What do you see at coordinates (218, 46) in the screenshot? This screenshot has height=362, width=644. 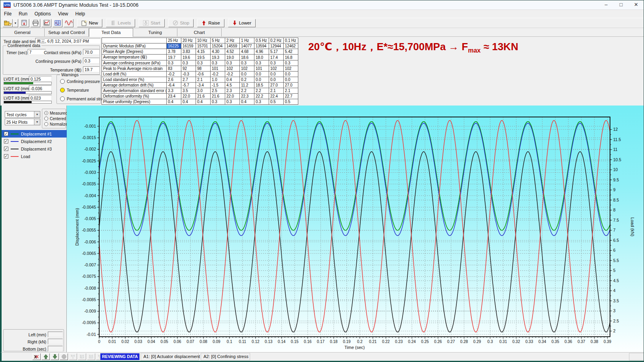 I see `table-cell: 15204` at bounding box center [218, 46].